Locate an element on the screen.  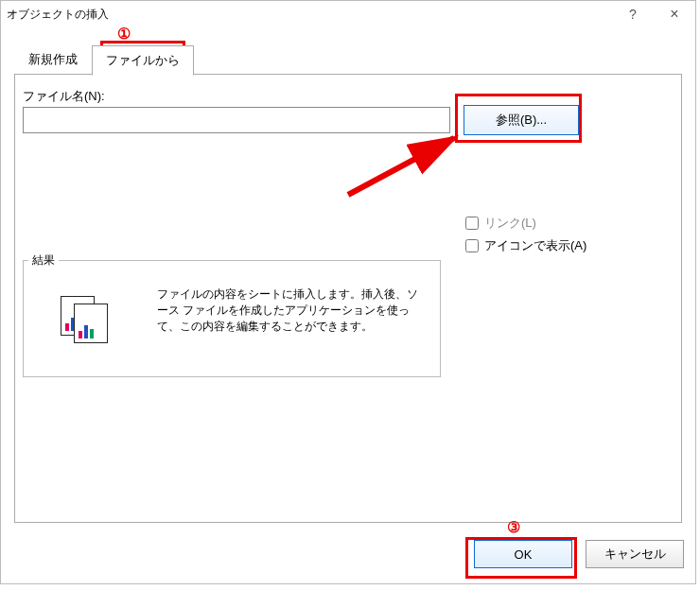
cancel-button: キャンセル is located at coordinates (635, 554).